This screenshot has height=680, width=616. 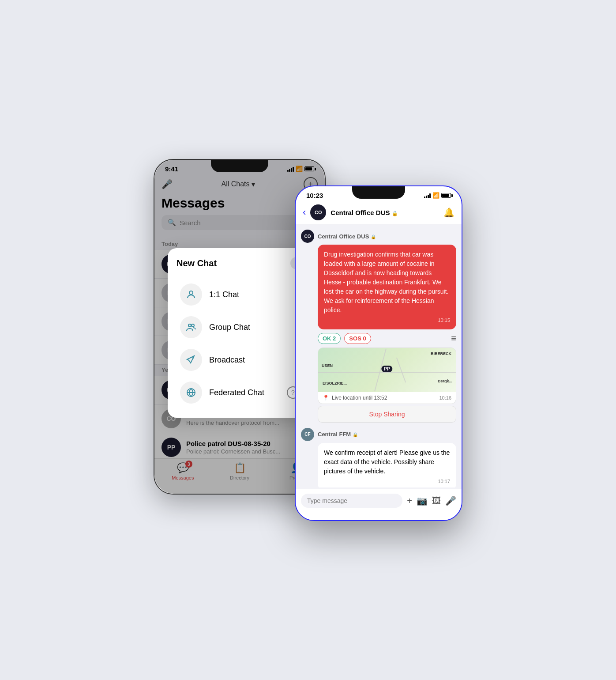 I want to click on notification-button: 🔔, so click(x=449, y=212).